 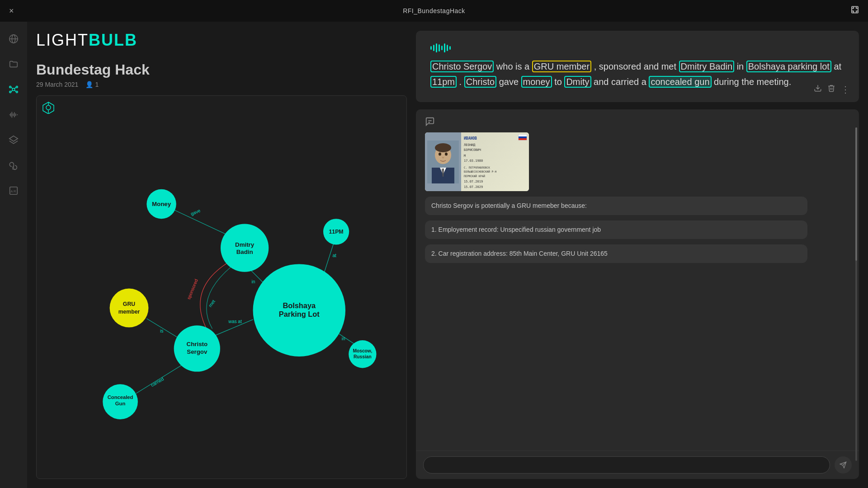 What do you see at coordinates (578, 82) in the screenshot?
I see `entity-dmity: Dmity` at bounding box center [578, 82].